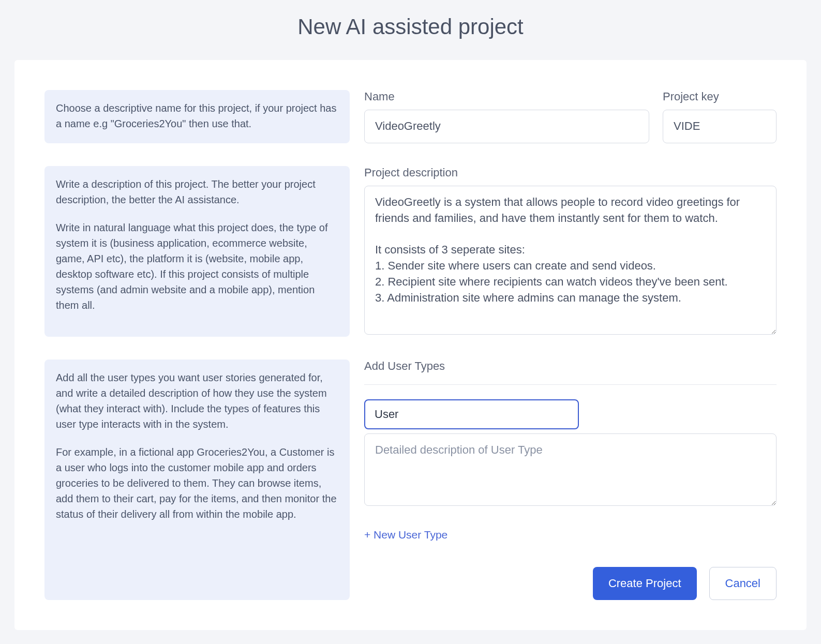 Image resolution: width=821 pixels, height=644 pixels. Describe the element at coordinates (406, 535) in the screenshot. I see `add-user-type-link: + New User Type` at that location.